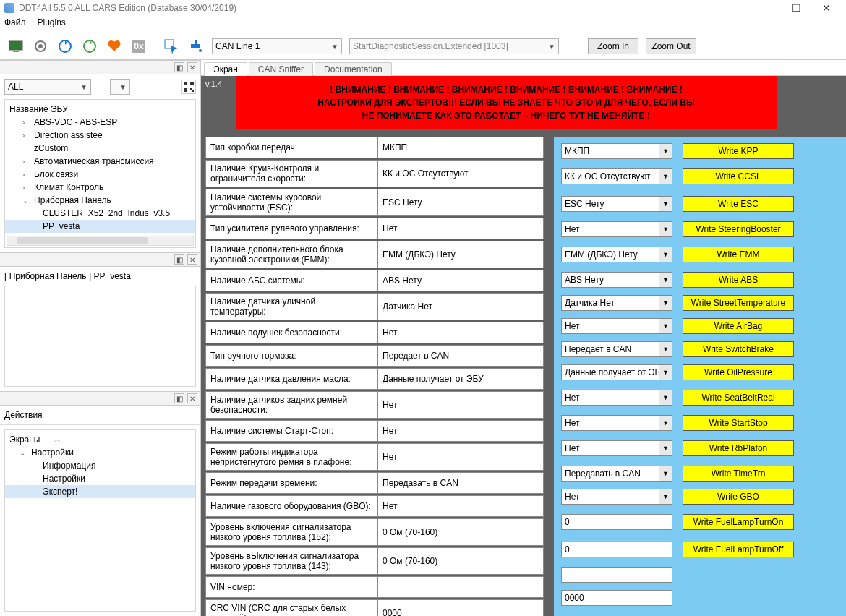 The height and width of the screenshot is (616, 846). Describe the element at coordinates (617, 575) in the screenshot. I see `param-input` at that location.